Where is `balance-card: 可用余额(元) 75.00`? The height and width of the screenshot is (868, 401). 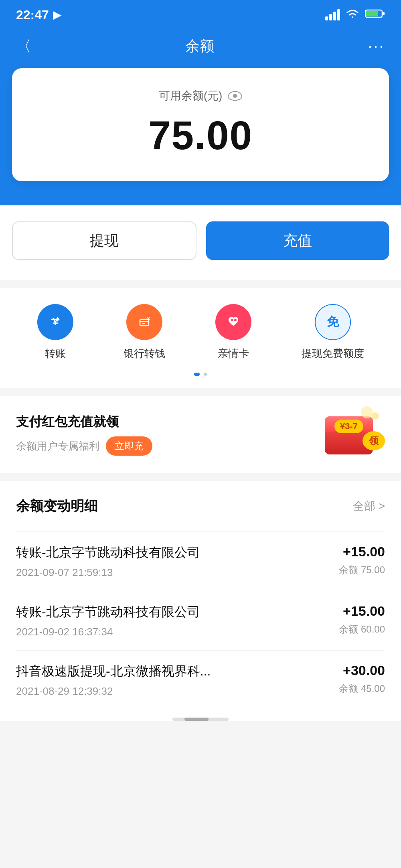 balance-card: 可用余额(元) 75.00 is located at coordinates (200, 125).